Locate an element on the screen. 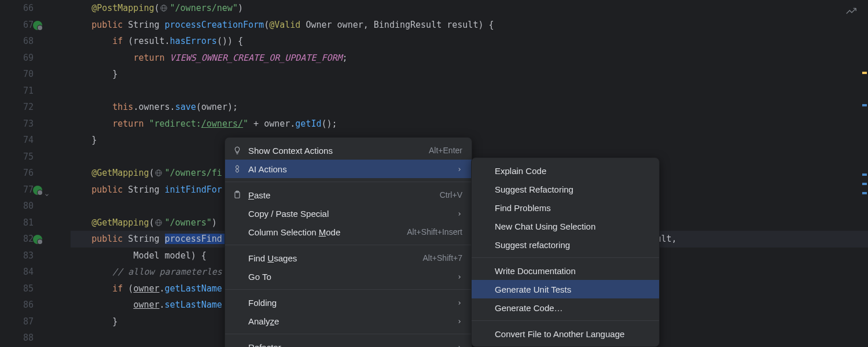 The height and width of the screenshot is (347, 868). menu-label: Paste is located at coordinates (341, 195).